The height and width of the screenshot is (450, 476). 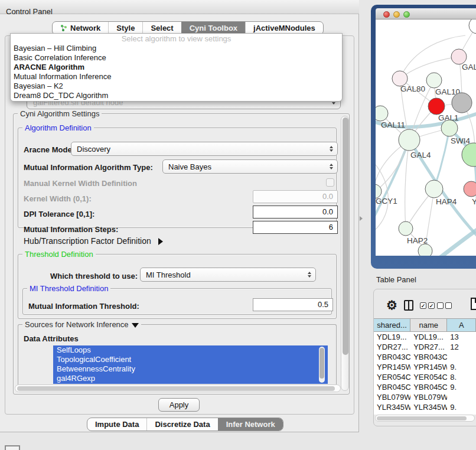 What do you see at coordinates (176, 389) in the screenshot?
I see `settings-hscrollbar-thumb` at bounding box center [176, 389].